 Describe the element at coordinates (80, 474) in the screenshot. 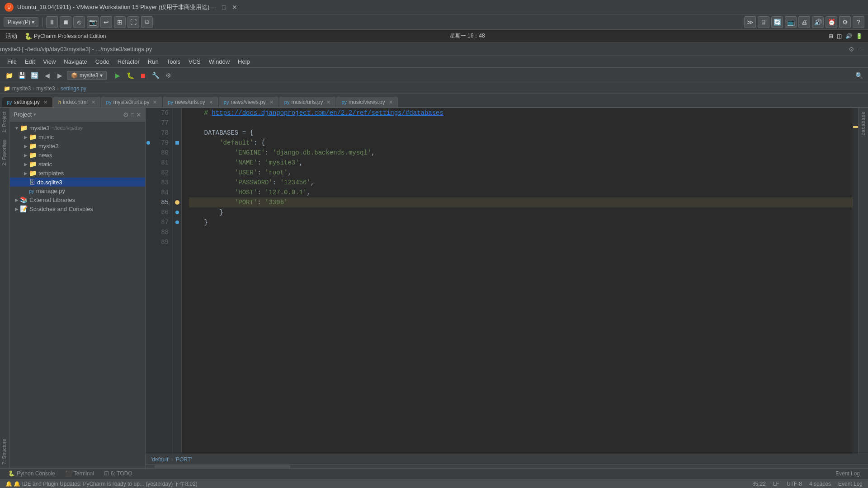

I see `terminal-tab: ⬛ Terminal` at that location.